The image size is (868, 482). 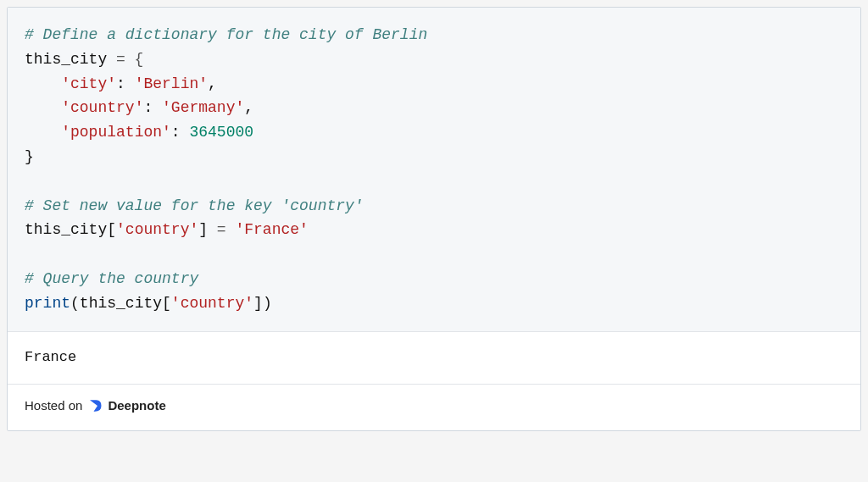 I want to click on code-comment: # Set new value for the key 'country', so click(x=194, y=206).